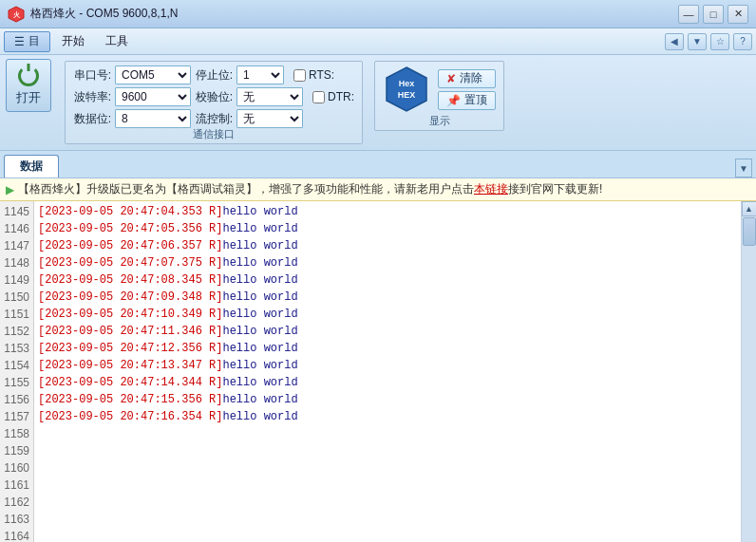 This screenshot has width=756, height=542. Describe the element at coordinates (130, 263) in the screenshot. I see `log-timestamp: [2023-09-05 20:47:07.375 R]` at that location.